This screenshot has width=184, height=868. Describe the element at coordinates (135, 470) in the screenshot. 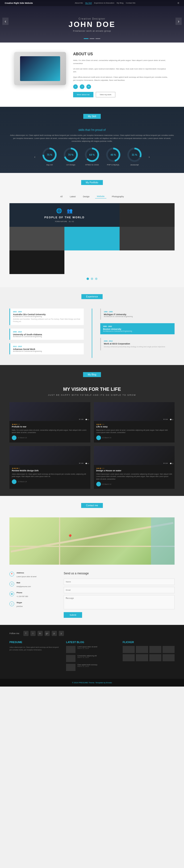

I see `blog-card-4-title: Design a House on water` at that location.